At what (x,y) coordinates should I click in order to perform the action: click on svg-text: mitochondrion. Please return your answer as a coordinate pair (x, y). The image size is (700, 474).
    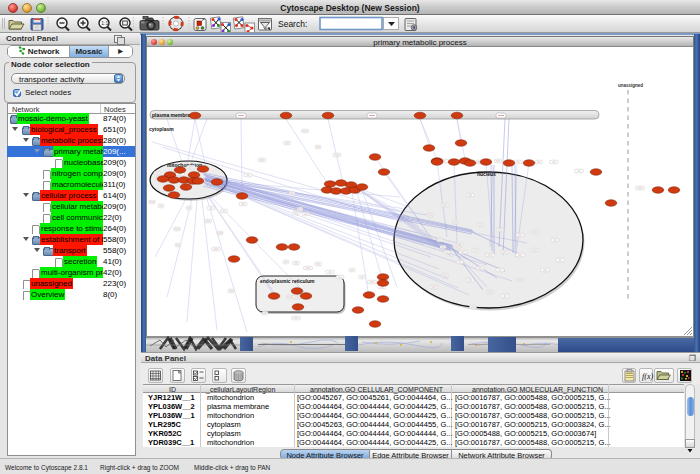
    Looking at the image, I should click on (184, 165).